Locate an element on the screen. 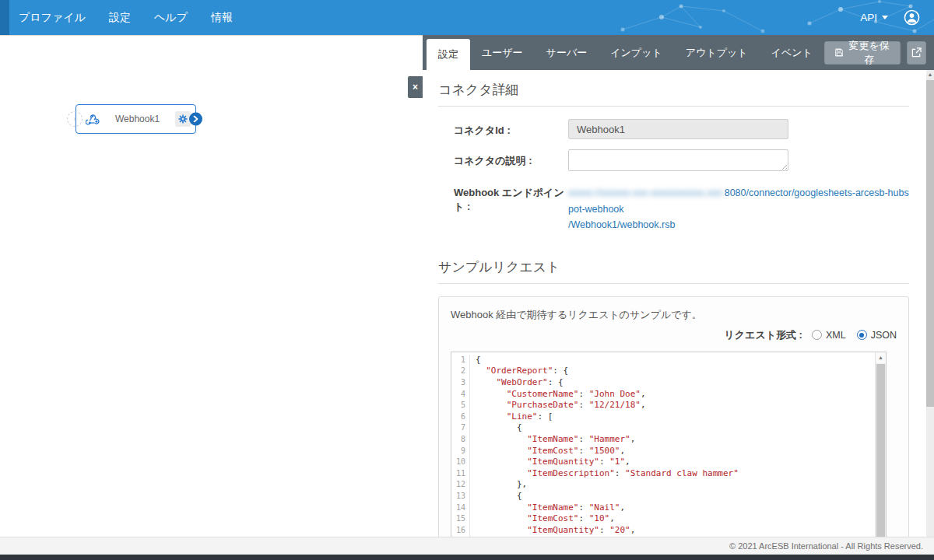 Image resolution: width=934 pixels, height=560 pixels. line-number: 16 is located at coordinates (461, 530).